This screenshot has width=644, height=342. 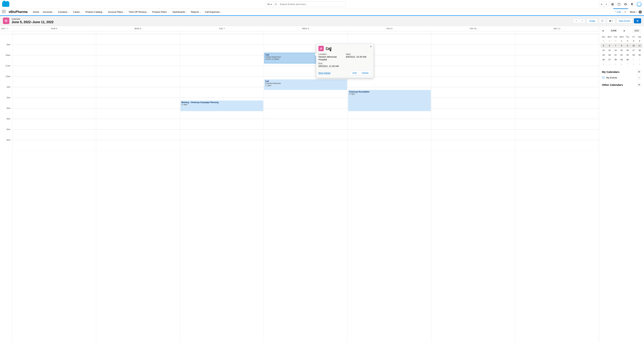 I want to click on mini-year-select: 2022, so click(x=636, y=31).